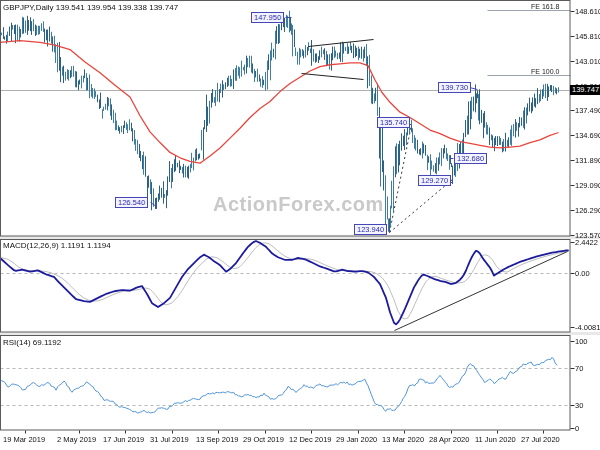 This screenshot has width=600, height=450. What do you see at coordinates (496, 440) in the screenshot?
I see `date-axis-label: 11 Jun 2020` at bounding box center [496, 440].